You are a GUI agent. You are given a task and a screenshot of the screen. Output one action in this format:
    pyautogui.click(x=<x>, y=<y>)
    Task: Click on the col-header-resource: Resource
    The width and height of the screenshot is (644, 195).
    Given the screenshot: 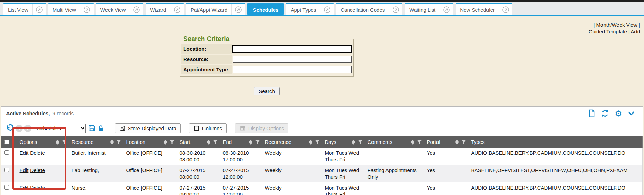 What is the action you would take?
    pyautogui.click(x=96, y=142)
    